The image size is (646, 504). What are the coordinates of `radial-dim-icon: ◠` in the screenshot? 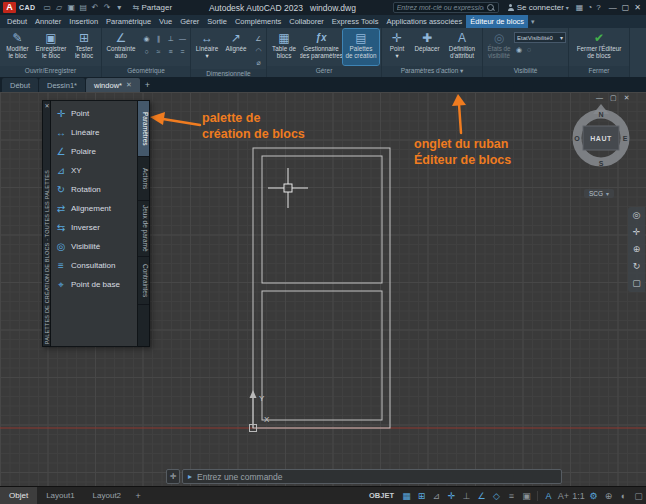 It's located at (258, 50).